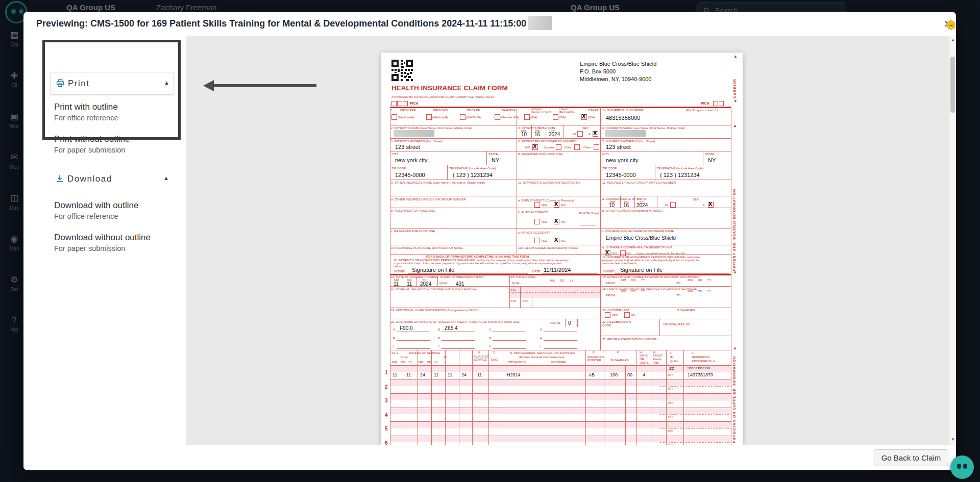 This screenshot has height=482, width=980. What do you see at coordinates (535, 147) in the screenshot?
I see `f6-self-checked: X` at bounding box center [535, 147].